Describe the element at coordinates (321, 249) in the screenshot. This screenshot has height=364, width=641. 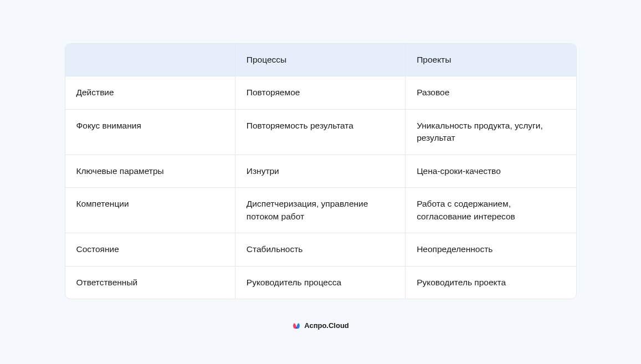
I see `table-row: Состояние Стабильность Неопределенность` at that location.